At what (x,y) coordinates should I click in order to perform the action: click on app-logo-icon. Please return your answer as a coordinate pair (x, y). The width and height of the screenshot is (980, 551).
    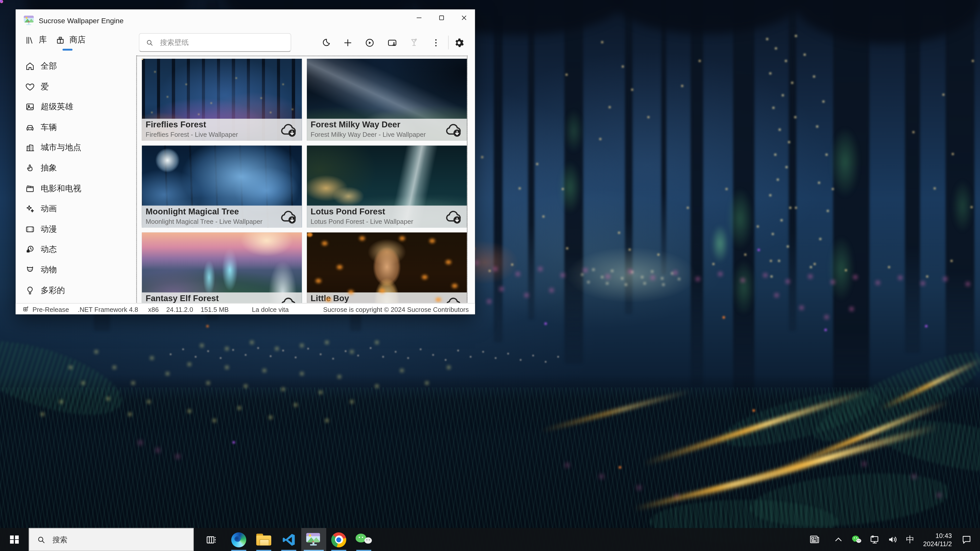
    Looking at the image, I should click on (29, 21).